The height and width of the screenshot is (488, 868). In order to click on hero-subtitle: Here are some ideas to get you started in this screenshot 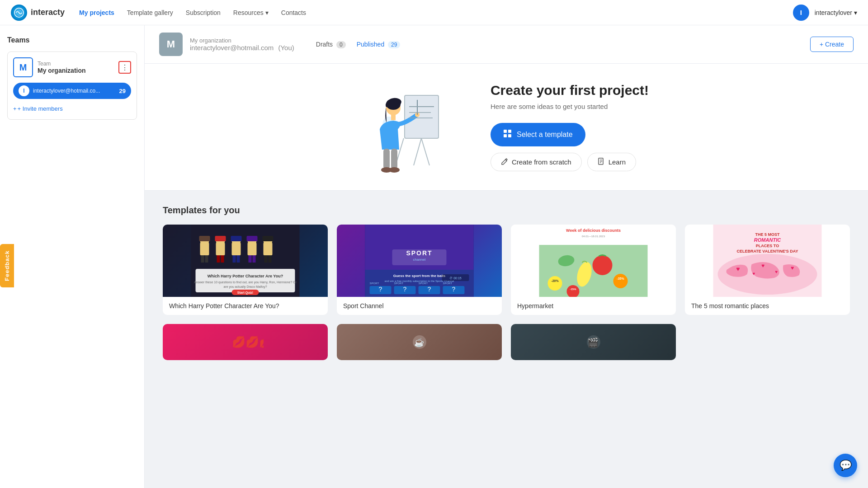, I will do `click(570, 107)`.